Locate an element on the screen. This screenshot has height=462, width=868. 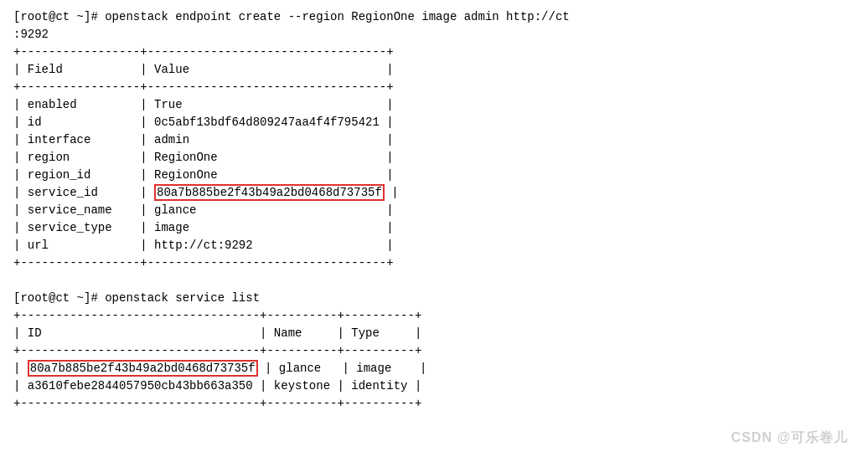
service-list-id-highlight: 80a7b885be2f43b49a2bd0468d73735f is located at coordinates (142, 368).